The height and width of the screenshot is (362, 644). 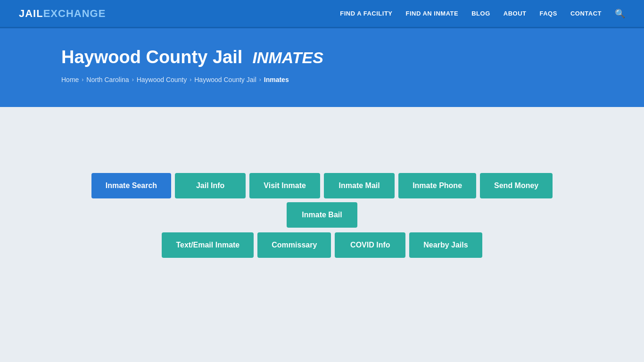 What do you see at coordinates (322, 200) in the screenshot?
I see `buttons-row-1: Inmate Search Jail Info Visit Inmate Inm…` at bounding box center [322, 200].